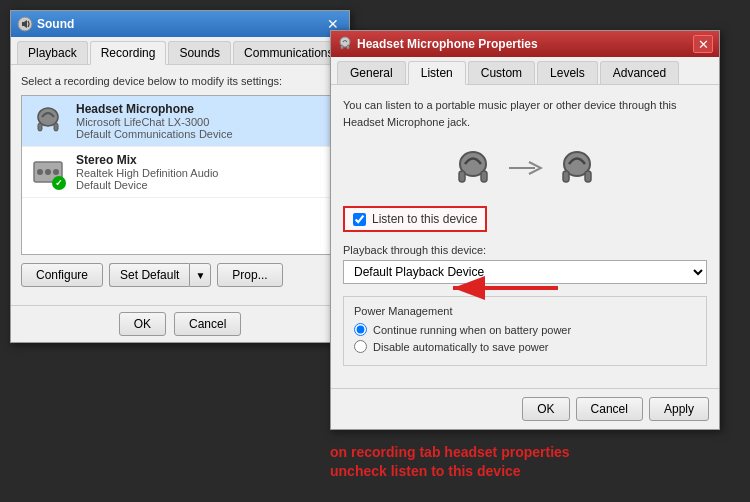  Describe the element at coordinates (160, 275) in the screenshot. I see `set-default-split: Set Default ▼` at that location.